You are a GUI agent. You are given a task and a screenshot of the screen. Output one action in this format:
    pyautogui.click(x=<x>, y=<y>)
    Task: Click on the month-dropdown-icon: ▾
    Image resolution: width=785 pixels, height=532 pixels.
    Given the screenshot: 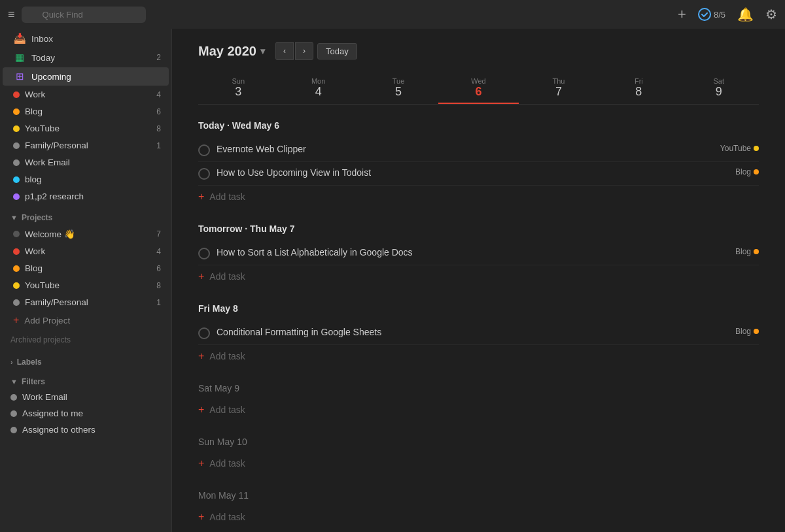 What is the action you would take?
    pyautogui.click(x=263, y=51)
    